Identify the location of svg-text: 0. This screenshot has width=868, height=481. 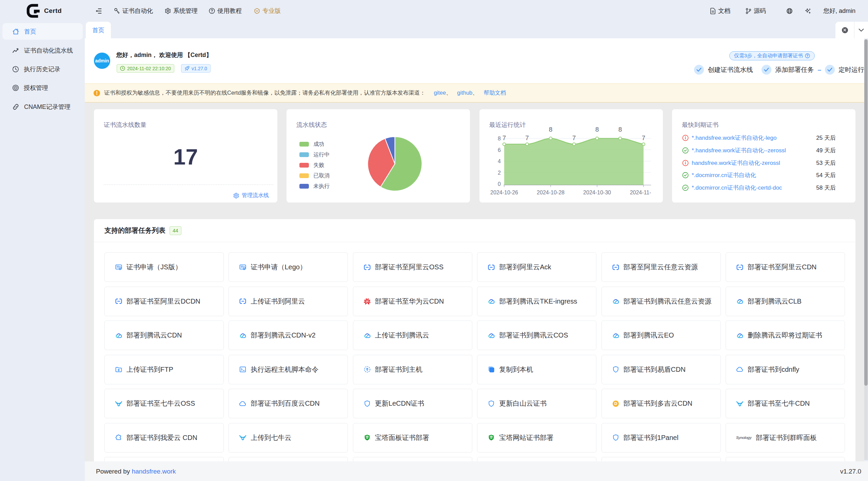
(499, 184).